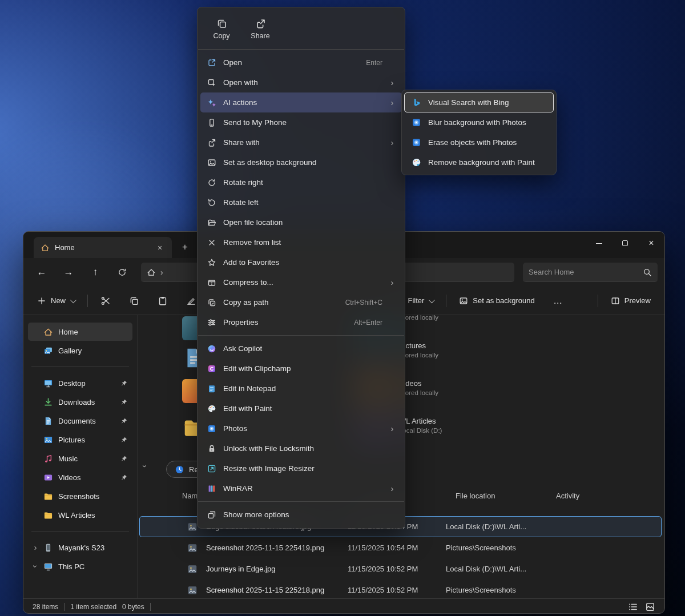 This screenshot has height=616, width=685. Describe the element at coordinates (625, 243) in the screenshot. I see `maximize-button` at that location.